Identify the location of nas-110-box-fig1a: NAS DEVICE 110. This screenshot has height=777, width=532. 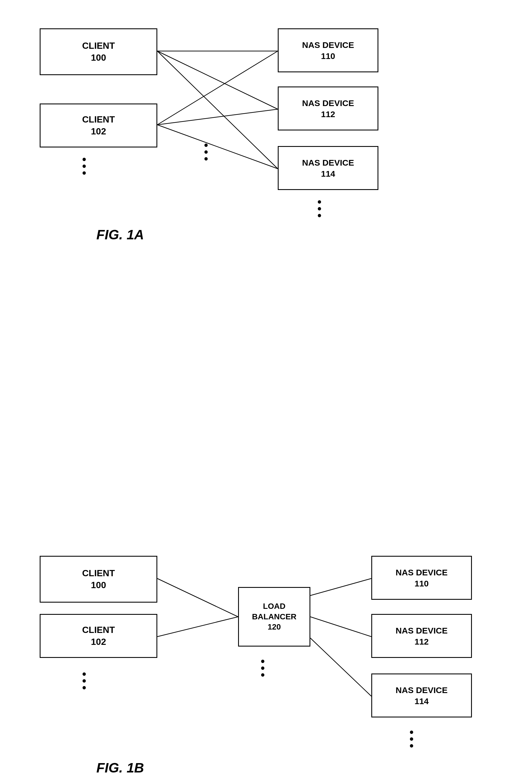
(328, 50).